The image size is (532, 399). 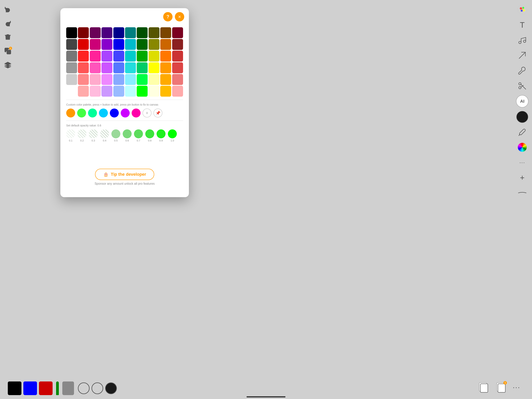 What do you see at coordinates (522, 193) in the screenshot?
I see `brush-tip-button` at bounding box center [522, 193].